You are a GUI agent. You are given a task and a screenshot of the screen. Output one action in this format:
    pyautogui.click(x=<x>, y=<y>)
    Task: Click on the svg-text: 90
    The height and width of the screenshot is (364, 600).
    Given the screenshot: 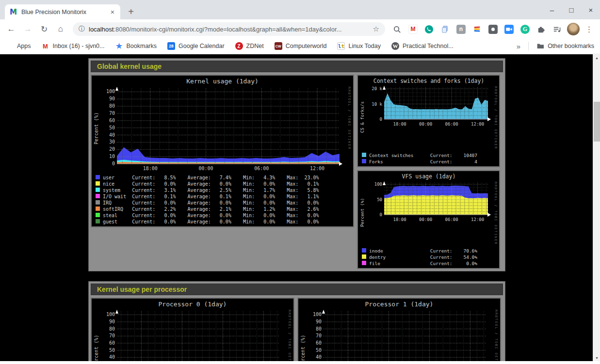 What is the action you would take?
    pyautogui.click(x=112, y=322)
    